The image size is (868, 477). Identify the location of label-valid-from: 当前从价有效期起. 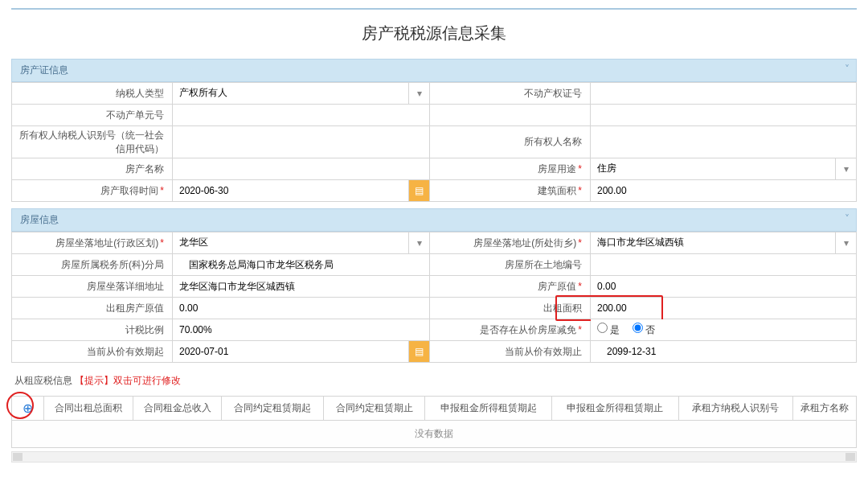
(92, 352).